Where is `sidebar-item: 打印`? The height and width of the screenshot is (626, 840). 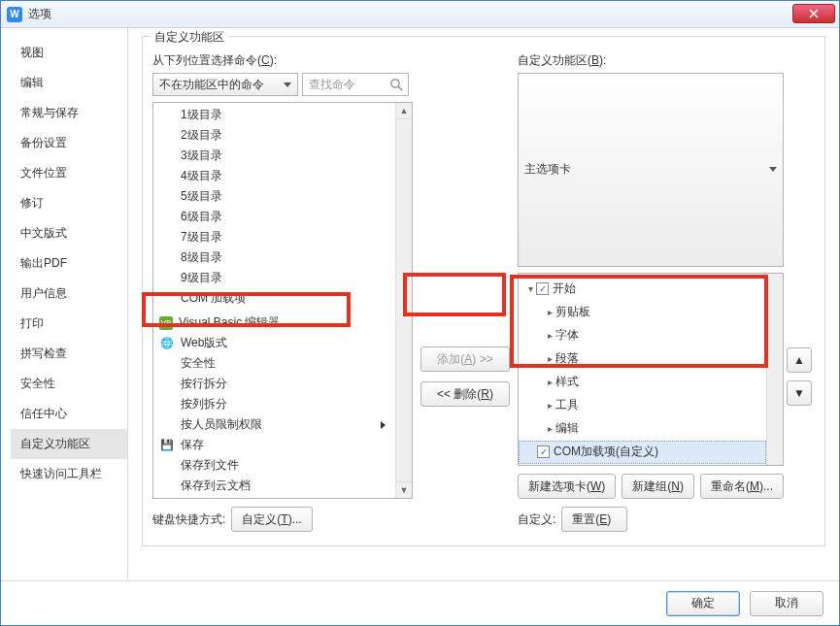 sidebar-item: 打印 is located at coordinates (69, 324).